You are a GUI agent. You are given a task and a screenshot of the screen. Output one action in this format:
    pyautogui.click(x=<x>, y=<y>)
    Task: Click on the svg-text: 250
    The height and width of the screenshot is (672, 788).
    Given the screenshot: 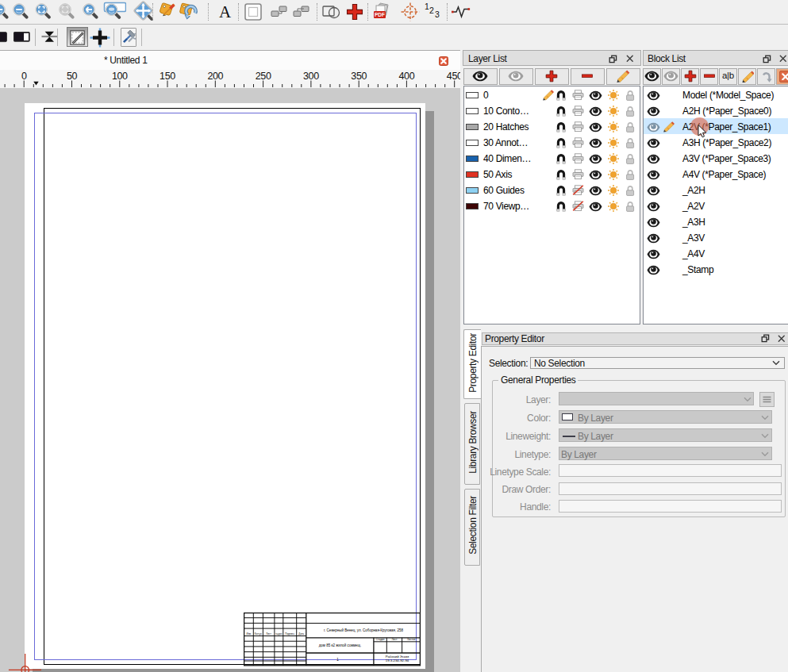 What is the action you would take?
    pyautogui.click(x=263, y=76)
    